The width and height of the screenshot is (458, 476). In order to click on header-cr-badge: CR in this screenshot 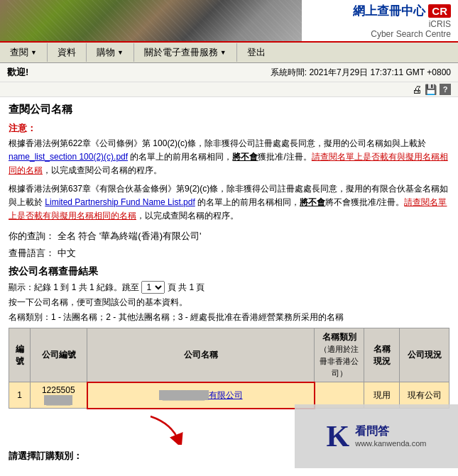, I will do `click(440, 11)`.